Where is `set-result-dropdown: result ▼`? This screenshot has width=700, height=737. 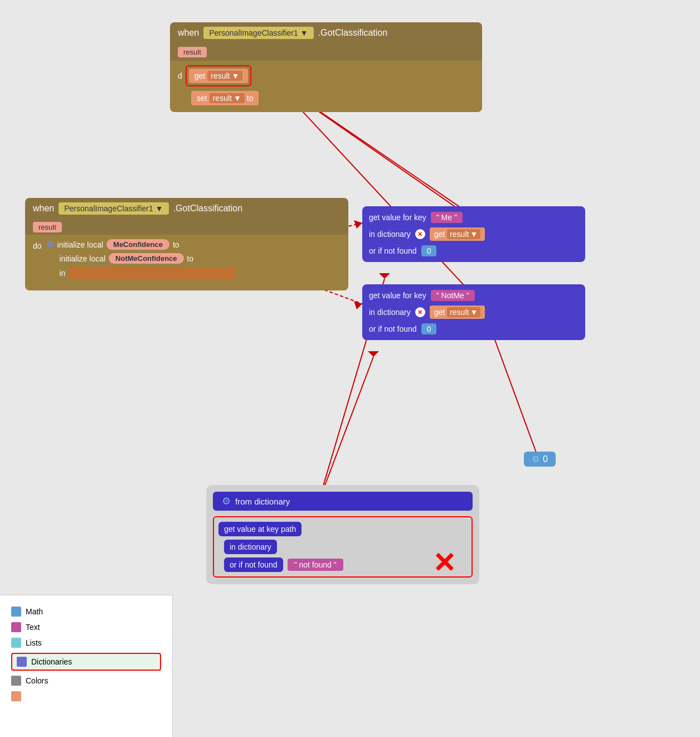 set-result-dropdown: result ▼ is located at coordinates (227, 98).